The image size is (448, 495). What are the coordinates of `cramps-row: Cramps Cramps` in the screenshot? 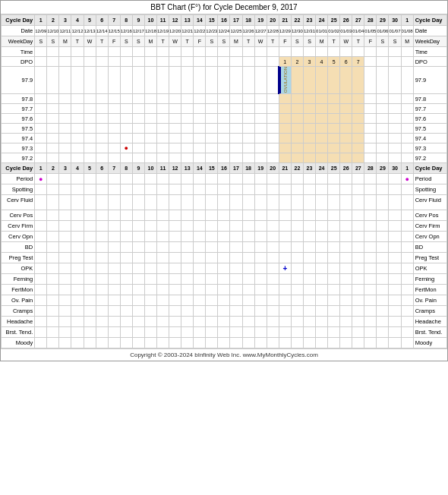 It's located at (225, 311).